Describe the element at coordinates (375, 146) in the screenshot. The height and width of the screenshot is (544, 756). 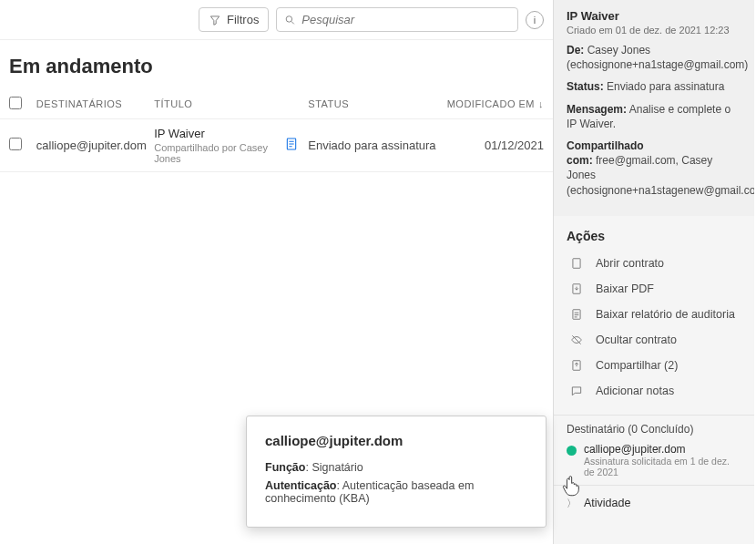
I see `row-status: Enviado para assinatura` at that location.